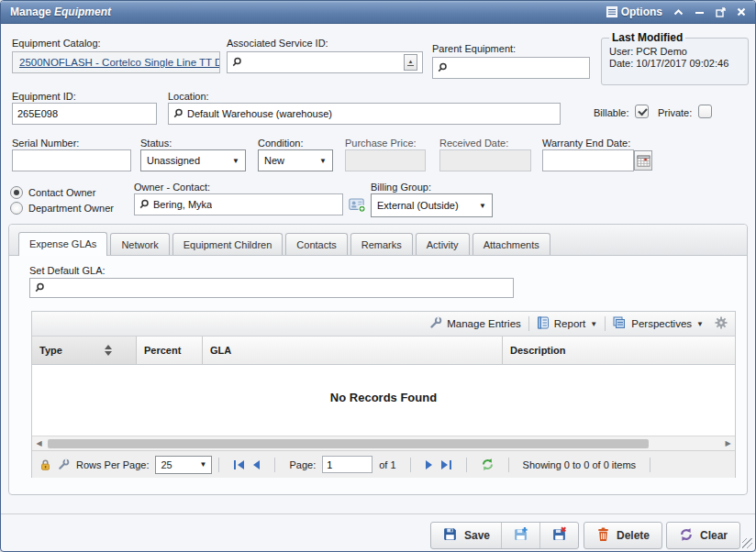 Image resolution: width=756 pixels, height=552 pixels. Describe the element at coordinates (112, 465) in the screenshot. I see `rows-per-page-label: Rows Per Page:` at that location.